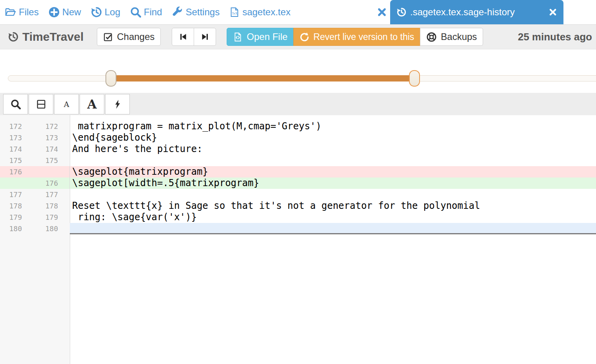 This screenshot has height=364, width=596. What do you see at coordinates (202, 12) in the screenshot?
I see `settings-label: Settings` at bounding box center [202, 12].